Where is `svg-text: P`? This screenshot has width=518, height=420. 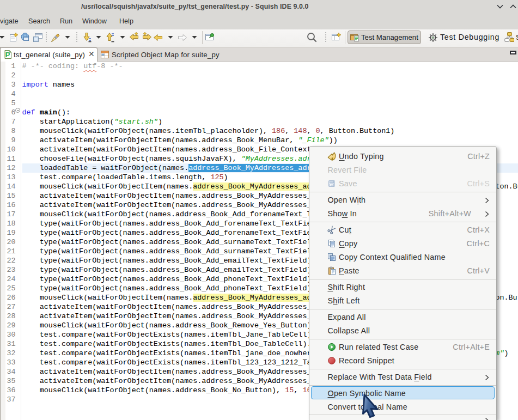
svg-text: P is located at coordinates (8, 54).